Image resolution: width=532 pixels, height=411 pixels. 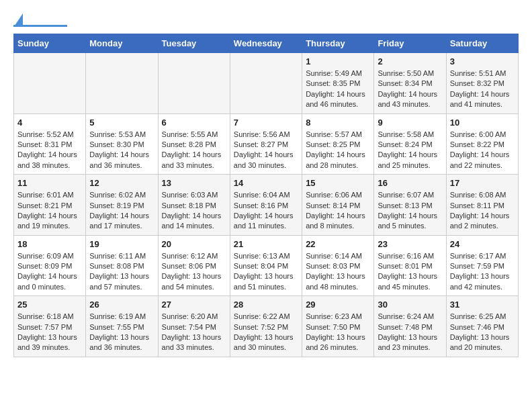 I want to click on day-number: 25, so click(x=50, y=305).